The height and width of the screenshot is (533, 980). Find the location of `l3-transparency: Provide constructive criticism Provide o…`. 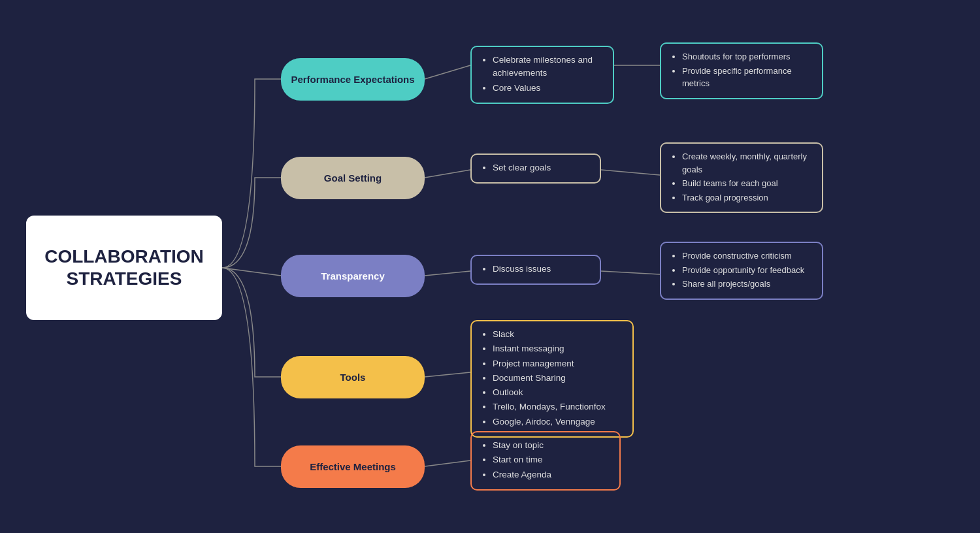

l3-transparency: Provide constructive criticism Provide o… is located at coordinates (742, 270).